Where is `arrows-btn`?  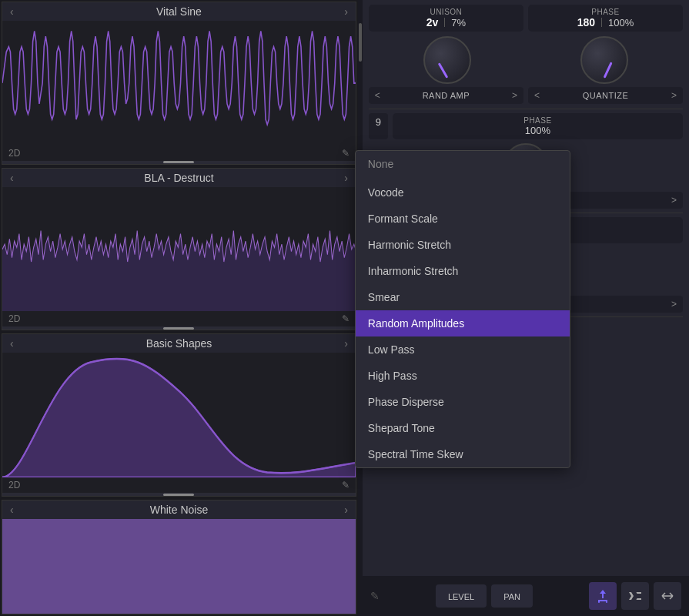
arrows-btn is located at coordinates (667, 596).